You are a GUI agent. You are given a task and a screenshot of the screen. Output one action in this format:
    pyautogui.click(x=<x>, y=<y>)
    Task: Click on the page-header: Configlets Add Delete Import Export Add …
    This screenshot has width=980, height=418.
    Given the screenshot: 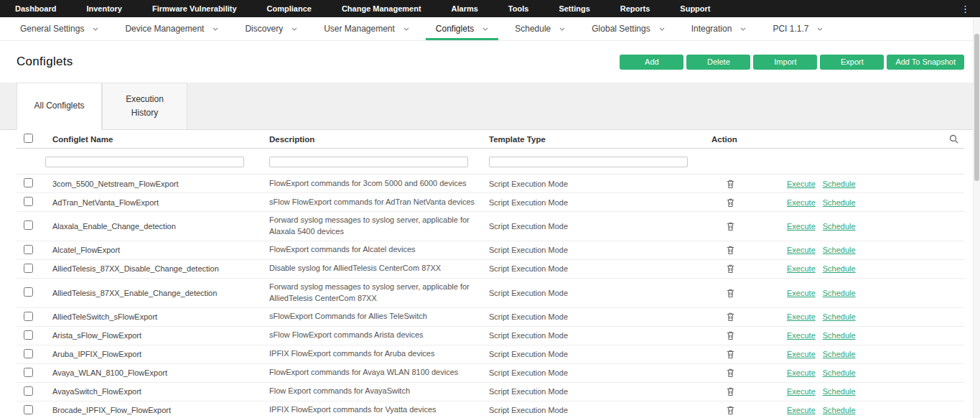 What is the action you would take?
    pyautogui.click(x=490, y=62)
    